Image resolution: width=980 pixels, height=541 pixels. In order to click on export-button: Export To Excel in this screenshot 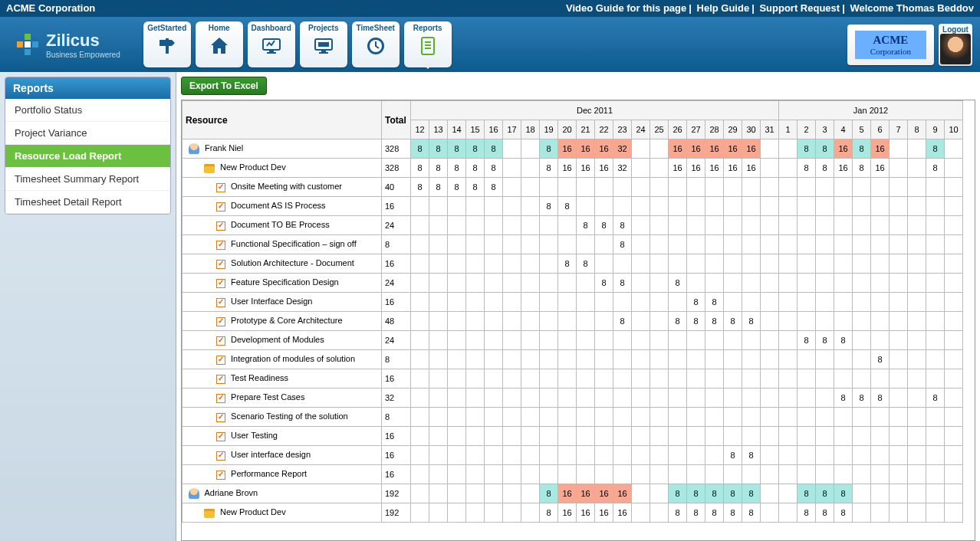, I will do `click(224, 86)`.